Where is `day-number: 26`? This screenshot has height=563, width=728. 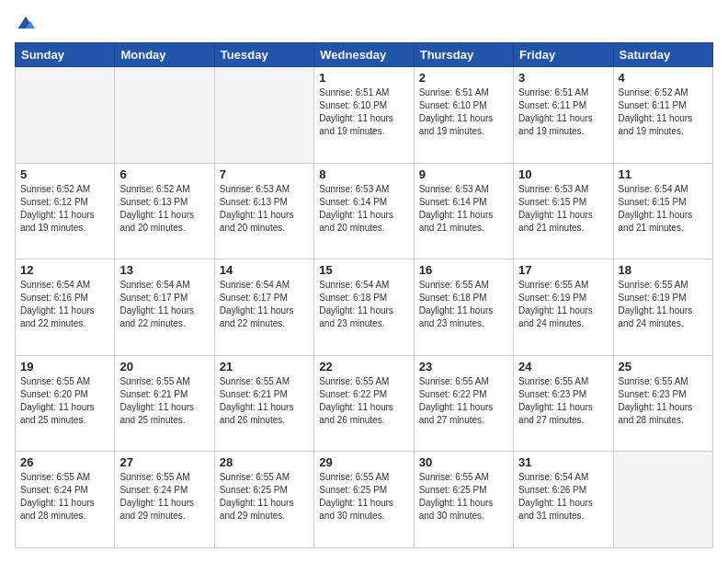
day-number: 26 is located at coordinates (64, 462).